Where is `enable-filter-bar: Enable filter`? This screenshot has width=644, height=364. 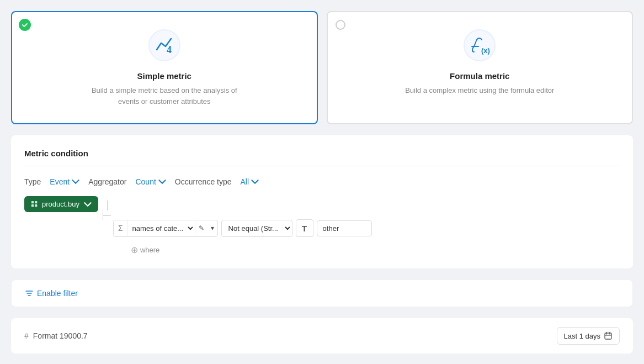 enable-filter-bar: Enable filter is located at coordinates (322, 293).